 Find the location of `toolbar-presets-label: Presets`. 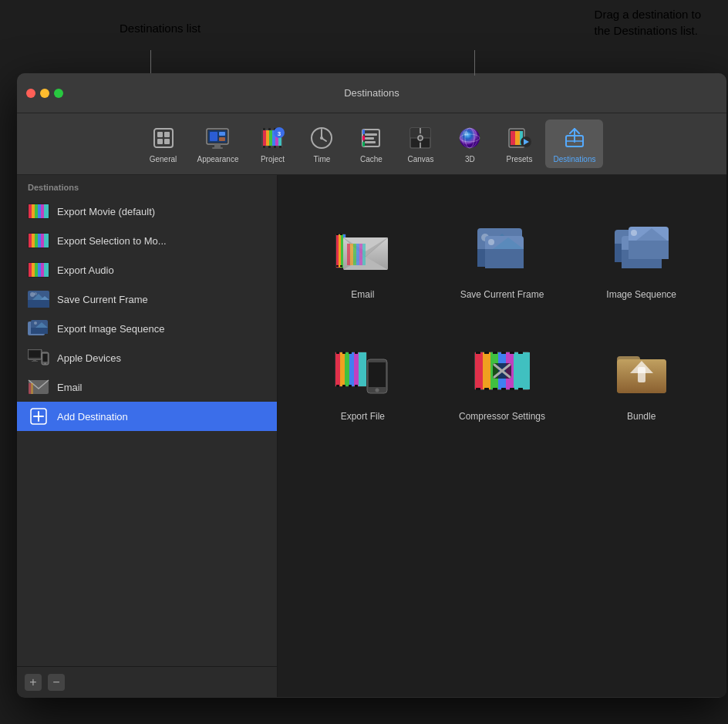

toolbar-presets-label: Presets is located at coordinates (520, 159).